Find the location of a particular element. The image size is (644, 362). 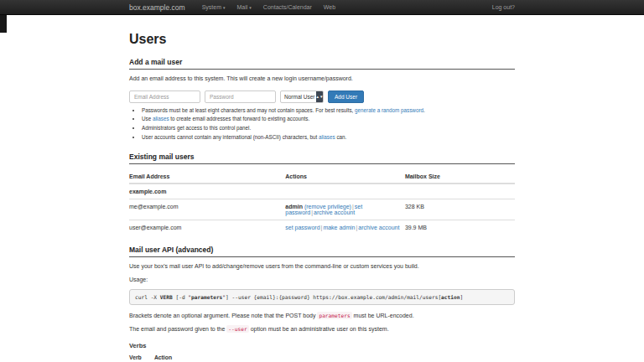

verbs-heading: Verbs is located at coordinates (322, 345).